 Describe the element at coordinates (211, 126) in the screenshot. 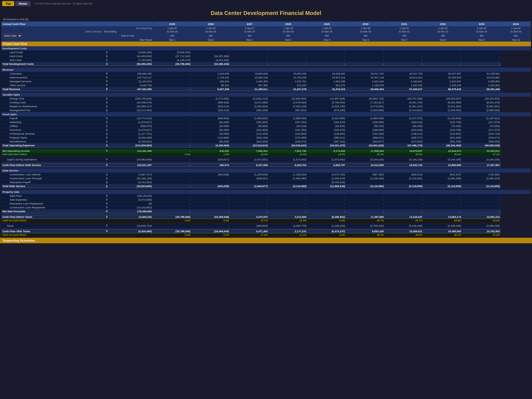

I see `utilities-2026: (20,000)` at that location.